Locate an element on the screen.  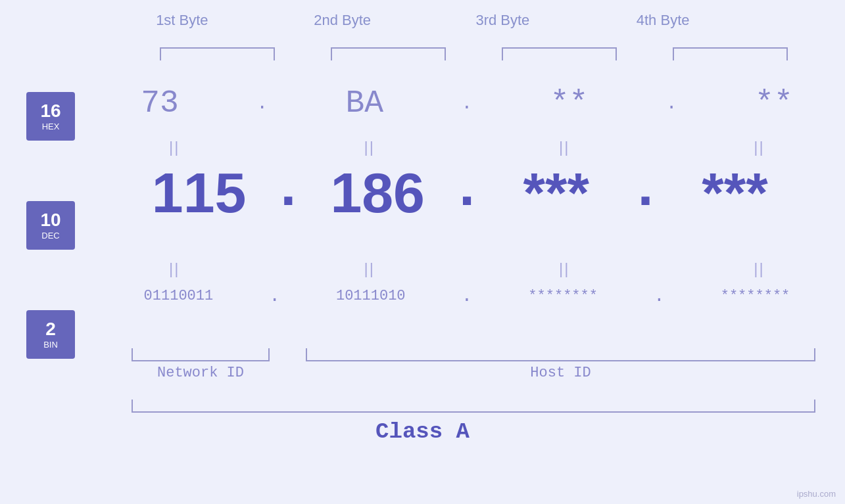
byte1-top-bracket is located at coordinates (217, 54).